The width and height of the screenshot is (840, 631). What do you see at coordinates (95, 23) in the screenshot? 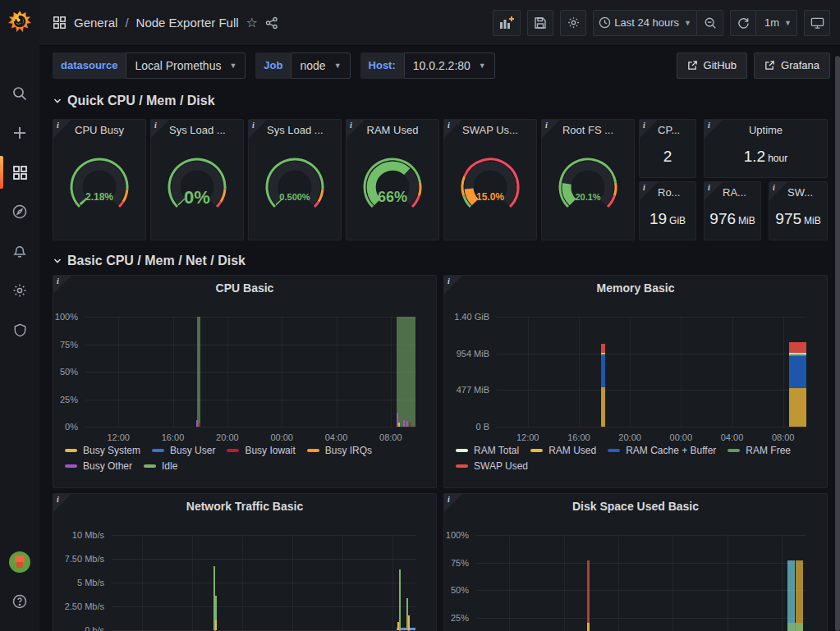
I see `breadcrumb-folder: General` at bounding box center [95, 23].